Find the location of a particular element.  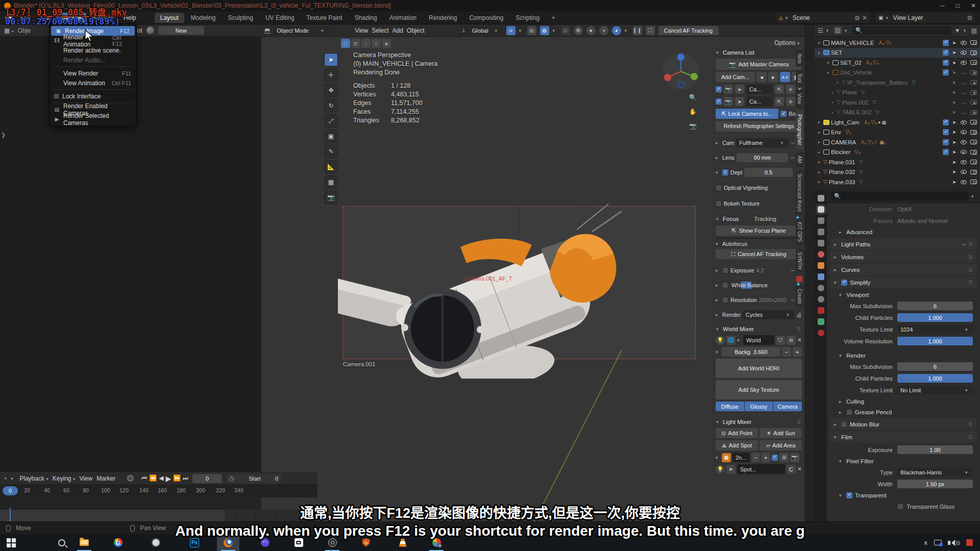

pan-hand-icon: ✋ is located at coordinates (693, 112).